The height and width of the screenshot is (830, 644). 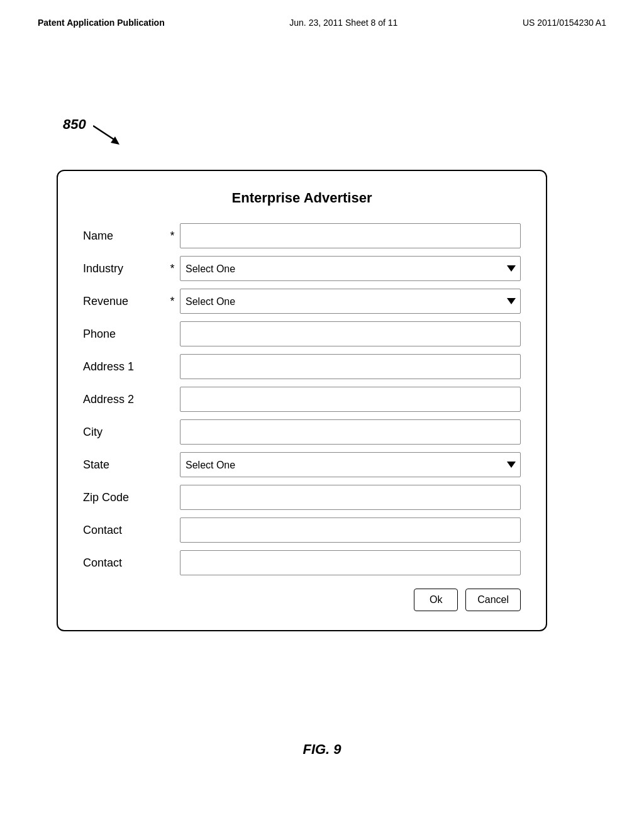 I want to click on revenue-label: Revenue, so click(x=124, y=302).